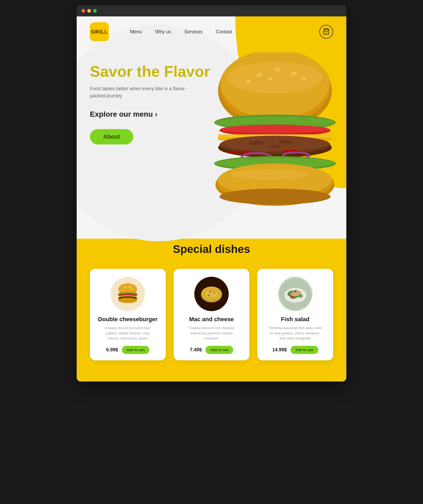 The image size is (423, 504). I want to click on dish-name-2: Fish salad, so click(295, 319).